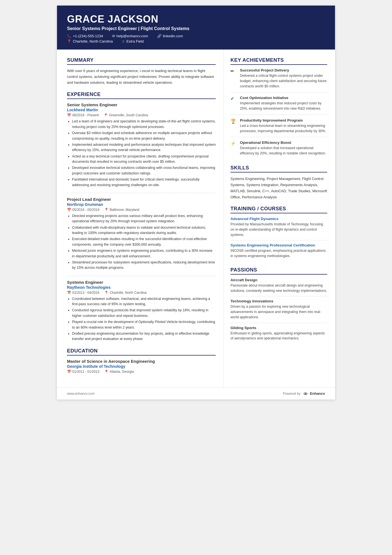 This screenshot has width=392, height=555. Describe the element at coordinates (141, 319) in the screenshot. I see `job-bullets-3: Coordinated between software, mechanical…` at that location.